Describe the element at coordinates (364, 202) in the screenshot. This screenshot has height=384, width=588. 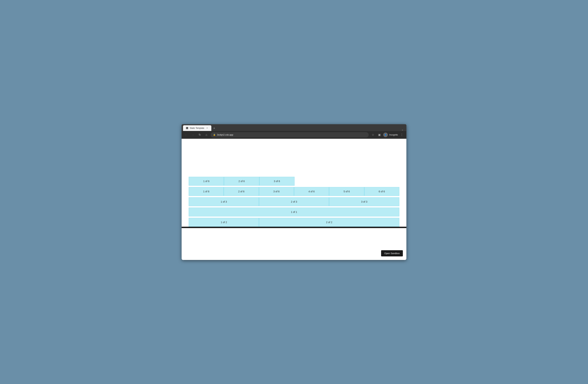
I see `cell-3-3: 3 of 3` at that location.